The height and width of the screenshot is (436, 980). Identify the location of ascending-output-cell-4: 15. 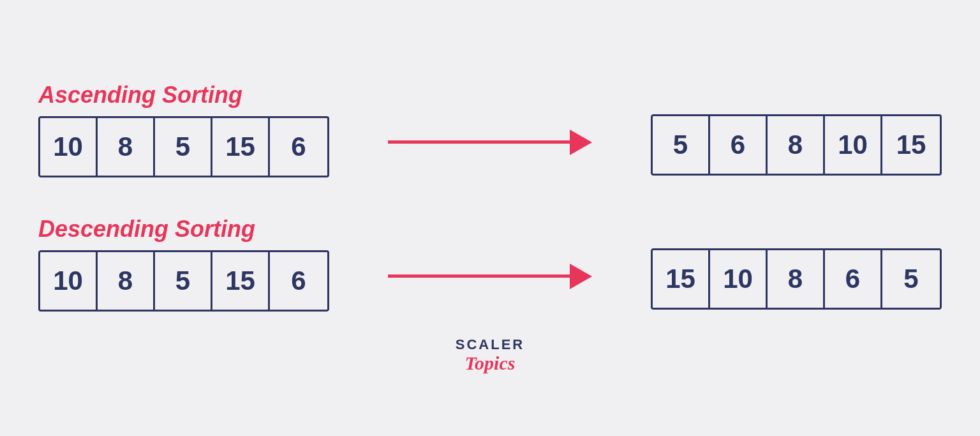
(911, 145).